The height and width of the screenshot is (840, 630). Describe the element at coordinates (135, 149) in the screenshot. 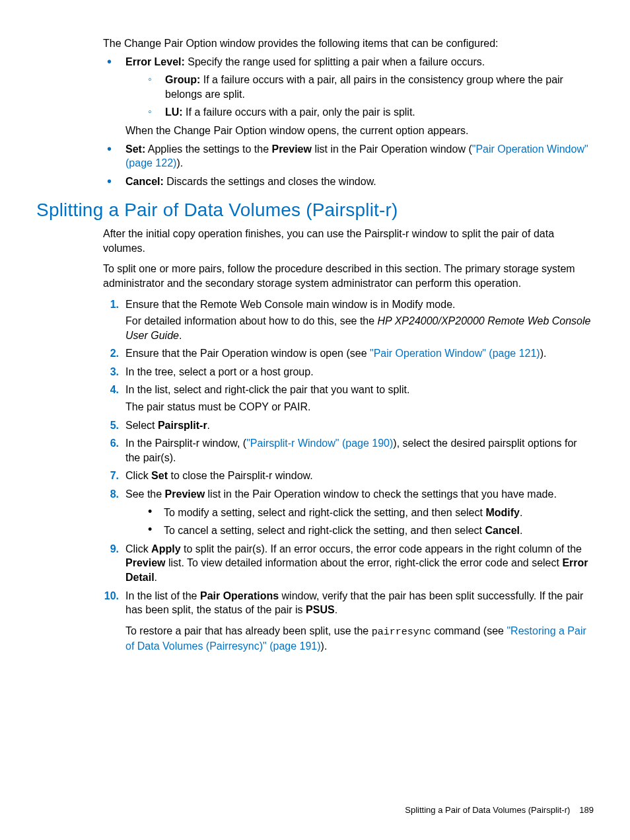

I see `set-label: Set:` at that location.